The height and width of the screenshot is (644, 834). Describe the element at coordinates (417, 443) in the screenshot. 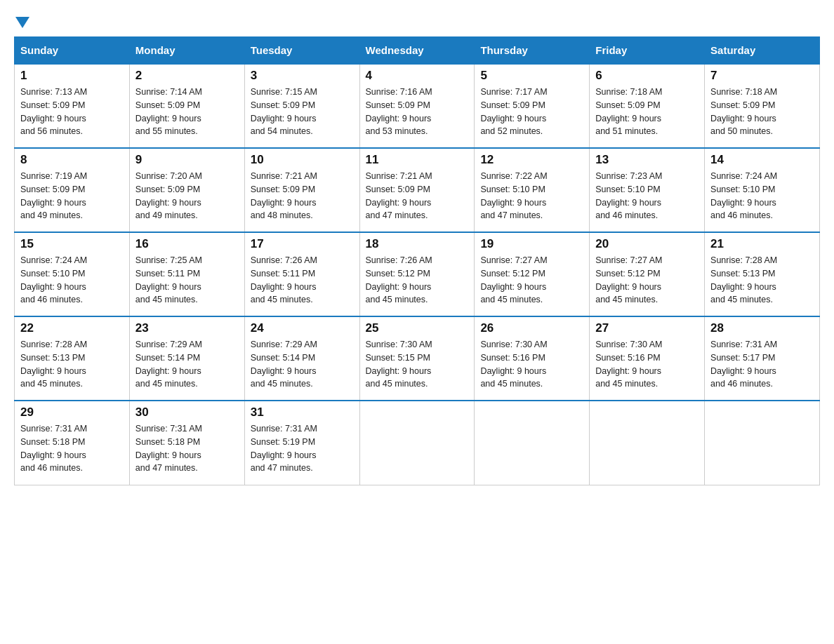

I see `calendar-week-row: 29 Sunrise: 7:31 AM Sunset: 5:18 PM Dayl…` at that location.